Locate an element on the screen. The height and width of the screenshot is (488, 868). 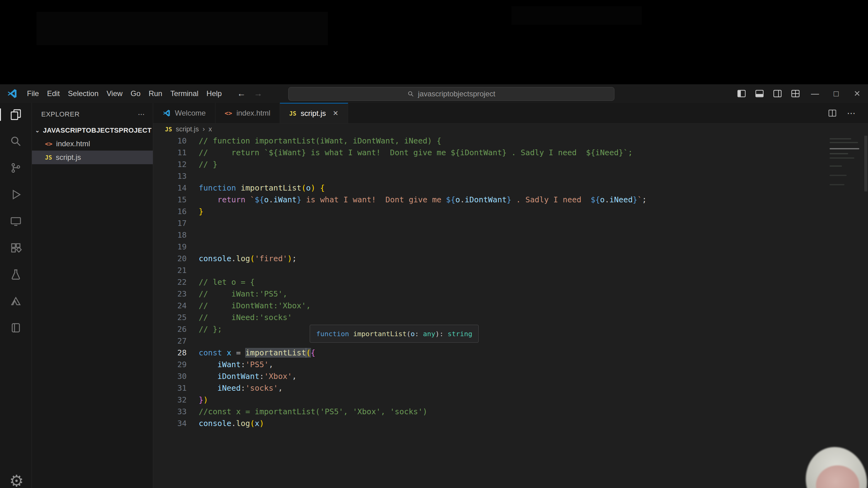
toggle-secondary-sidebar-icon is located at coordinates (778, 94).